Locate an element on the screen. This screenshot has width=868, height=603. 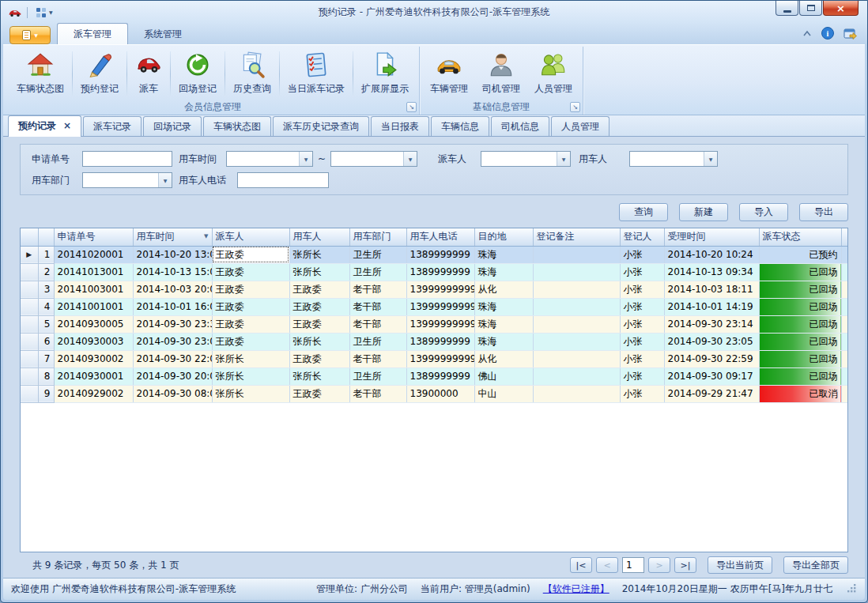
grid-cell-phone: 13900000 is located at coordinates (440, 394).